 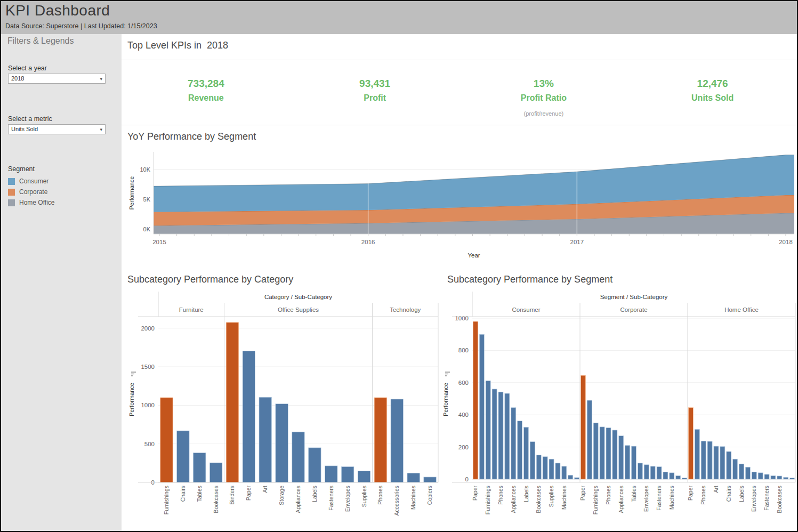 What do you see at coordinates (31, 181) in the screenshot?
I see `legend-item-consumer: Consumer` at bounding box center [31, 181].